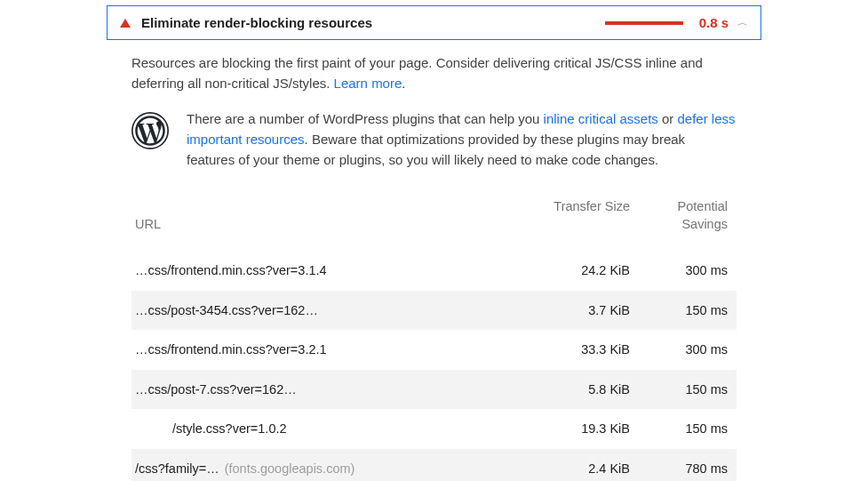  What do you see at coordinates (336, 429) in the screenshot?
I see `cell-url: /style.css?ver=1.0.2` at bounding box center [336, 429].